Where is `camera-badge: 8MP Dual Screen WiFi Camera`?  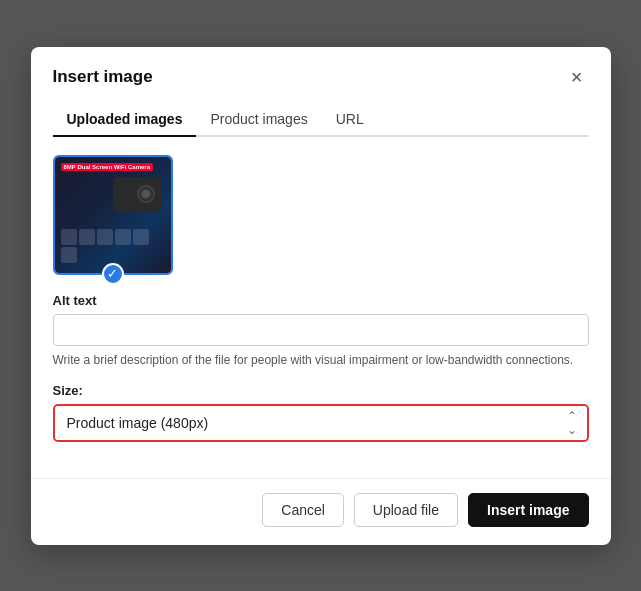 camera-badge: 8MP Dual Screen WiFi Camera is located at coordinates (108, 167).